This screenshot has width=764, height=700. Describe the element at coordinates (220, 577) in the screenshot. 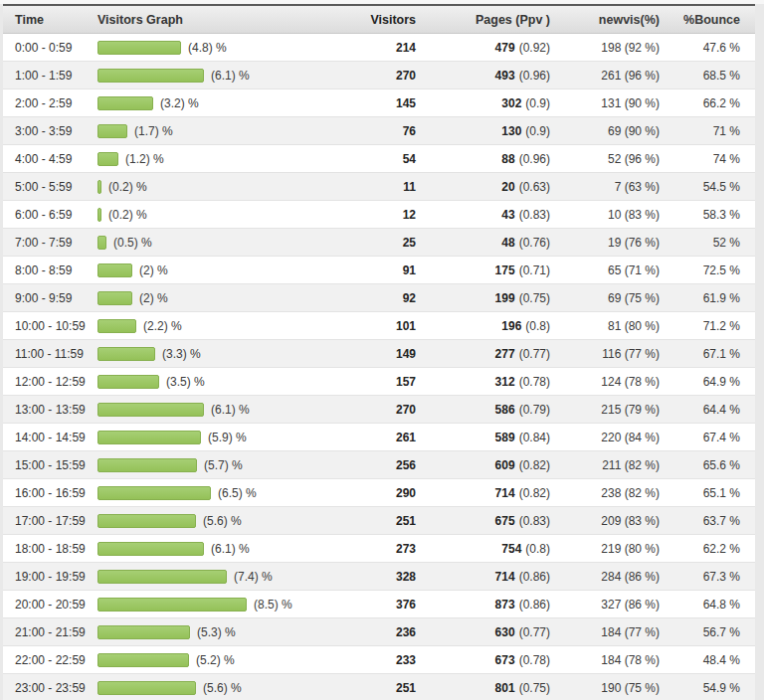

I see `visitors-graph-cell: (7.4) %` at that location.